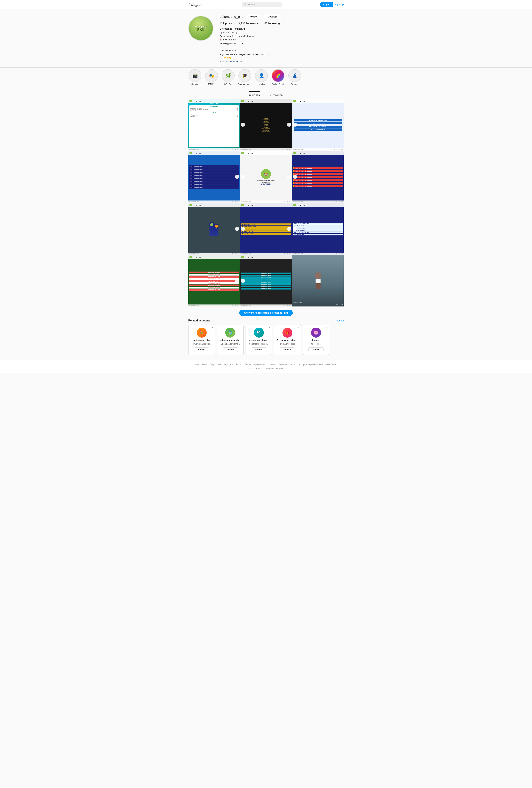 Image resolution: width=532 pixels, height=788 pixels. Describe the element at coordinates (266, 77) in the screenshot. I see `highlights-section: 📸 Sorotan 🎭 TANJAK 🌿 SC HPAI 🎓 Toga Warn…` at that location.